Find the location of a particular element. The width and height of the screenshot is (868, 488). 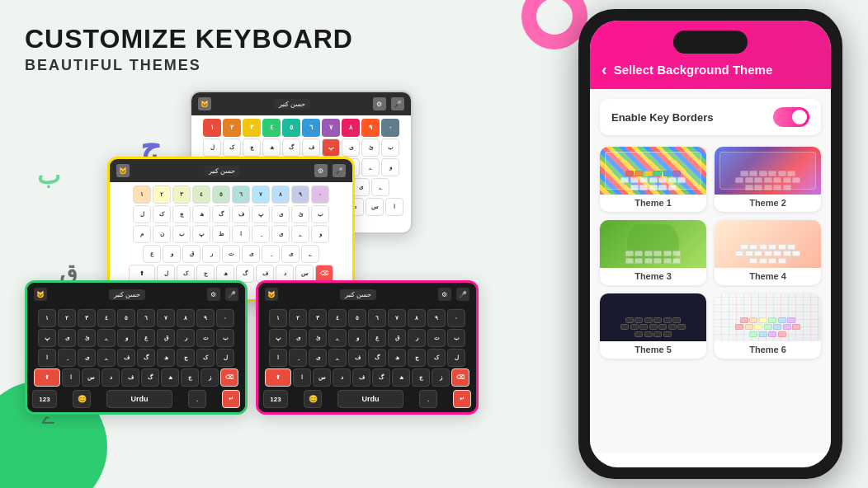

theme-1-label: Theme 1 is located at coordinates (653, 203).